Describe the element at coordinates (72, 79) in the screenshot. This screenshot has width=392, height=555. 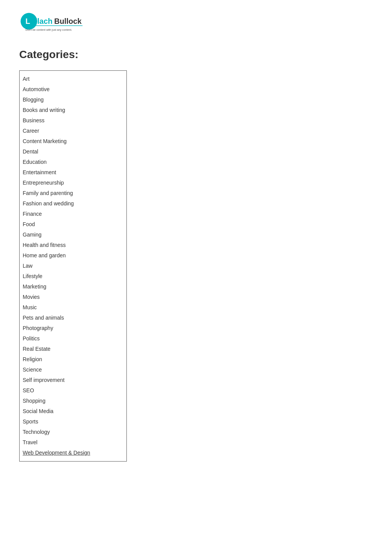
I see `category-item: Art` at that location.